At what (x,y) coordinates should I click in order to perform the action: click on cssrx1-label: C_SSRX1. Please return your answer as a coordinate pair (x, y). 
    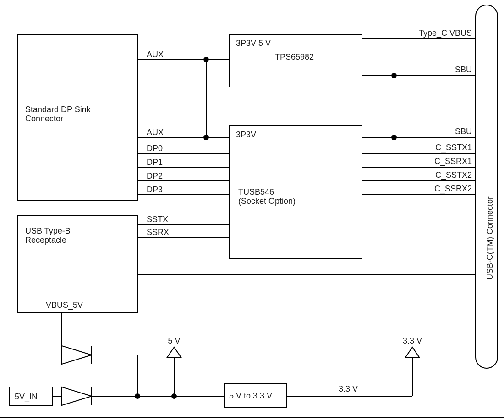
    Looking at the image, I should click on (453, 161).